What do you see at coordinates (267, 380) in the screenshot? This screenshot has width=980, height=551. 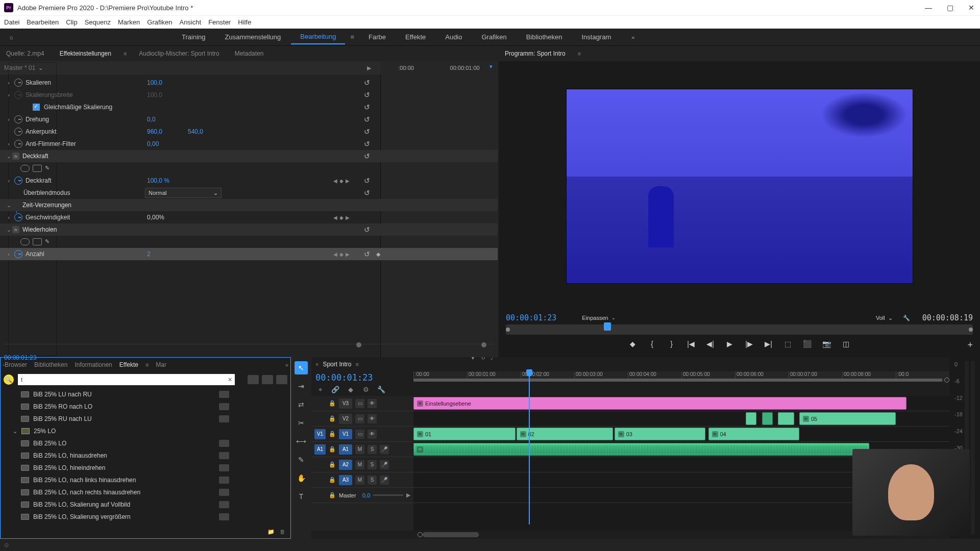 I see `32bit-badge-icon` at bounding box center [267, 380].